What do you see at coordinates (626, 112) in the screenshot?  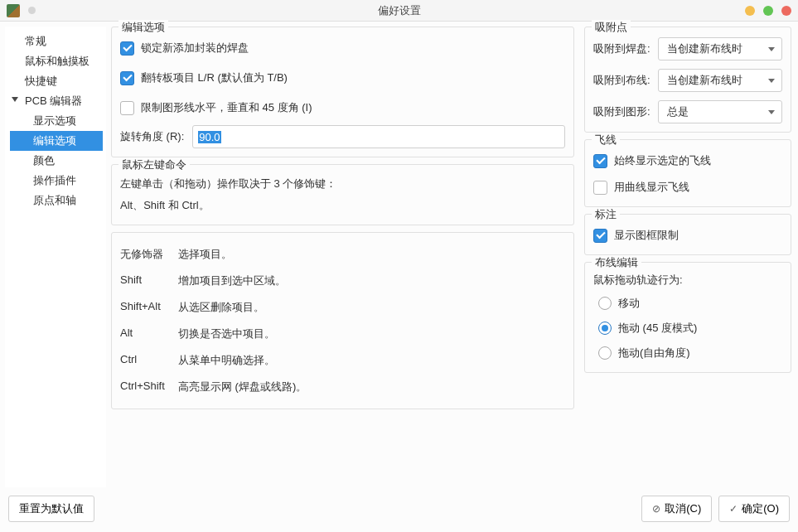 I see `snap-graphic-label: 吸附到图形:` at bounding box center [626, 112].